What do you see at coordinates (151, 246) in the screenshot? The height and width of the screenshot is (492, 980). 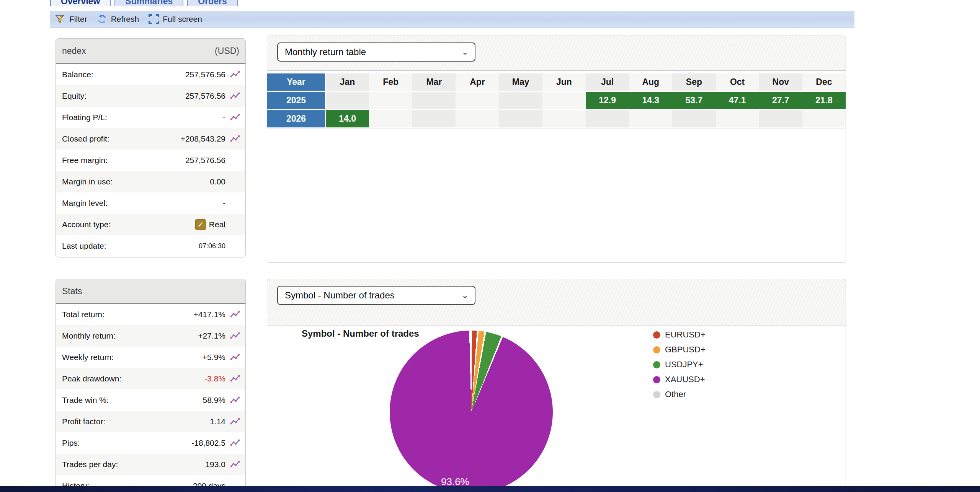 I see `info-row: Last update: 07:06:30` at bounding box center [151, 246].